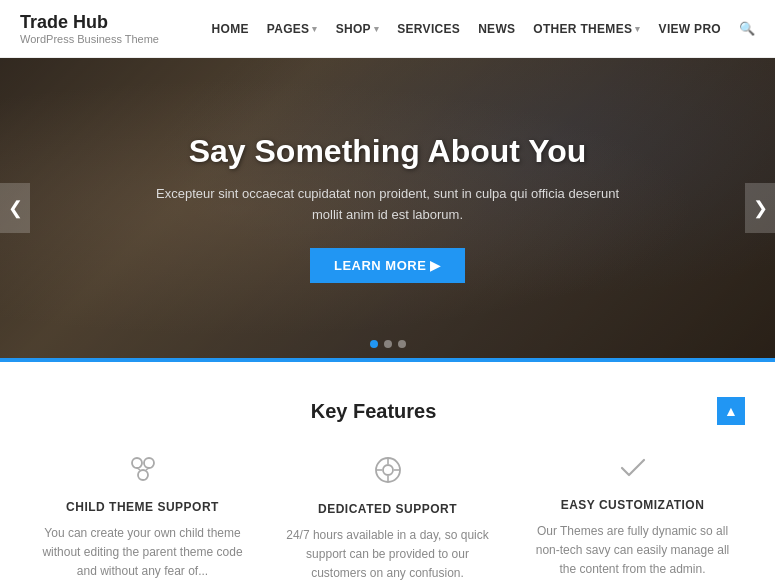  What do you see at coordinates (496, 29) in the screenshot?
I see `nav-news: NEWS` at bounding box center [496, 29].